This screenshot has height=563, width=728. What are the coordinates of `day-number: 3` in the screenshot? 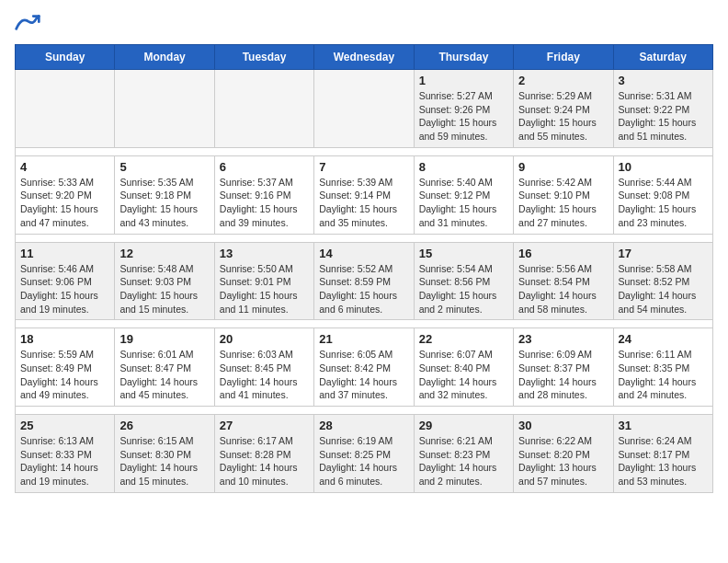 It's located at (664, 81).